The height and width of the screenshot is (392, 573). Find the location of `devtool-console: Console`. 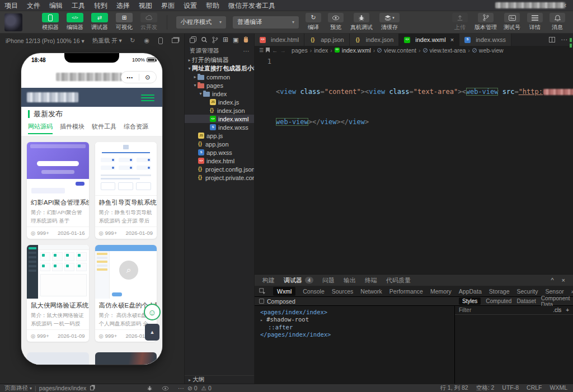

devtool-console: Console is located at coordinates (313, 291).